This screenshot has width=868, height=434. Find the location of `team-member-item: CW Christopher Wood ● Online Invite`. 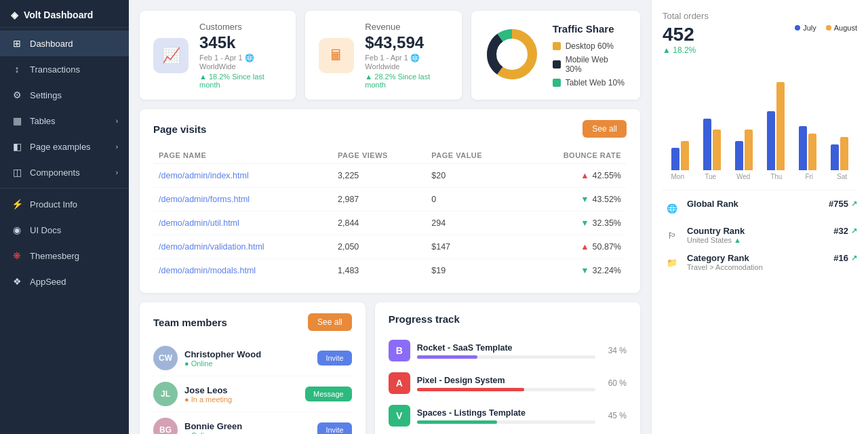

team-member-item: CW Christopher Wood ● Online Invite is located at coordinates (252, 358).